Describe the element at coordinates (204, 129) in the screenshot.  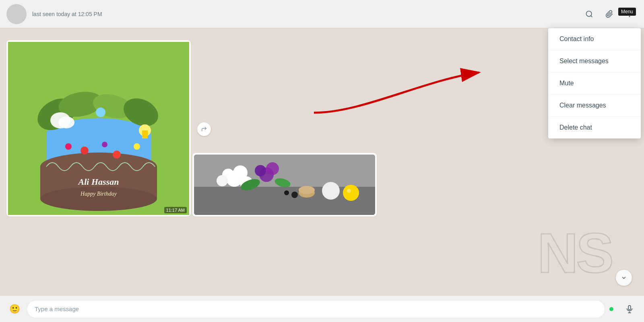
I see `forward-icon` at that location.